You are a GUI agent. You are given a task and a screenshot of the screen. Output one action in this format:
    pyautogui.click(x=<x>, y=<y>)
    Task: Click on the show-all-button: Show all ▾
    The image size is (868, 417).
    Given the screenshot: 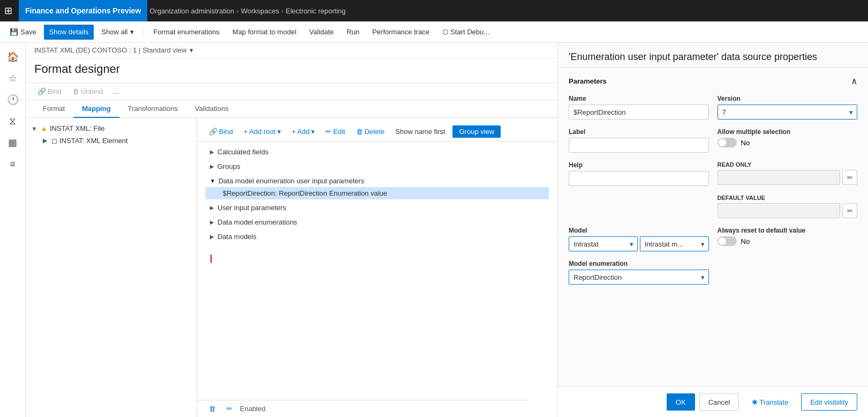 What is the action you would take?
    pyautogui.click(x=117, y=32)
    